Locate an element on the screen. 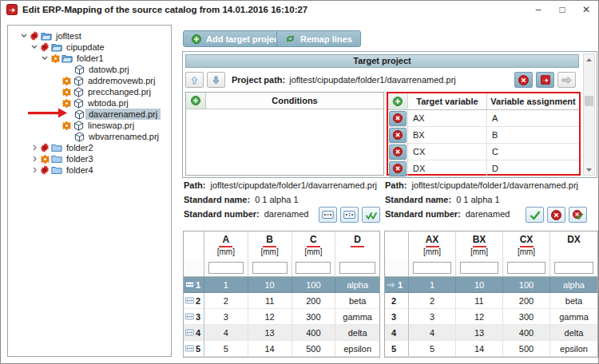 This screenshot has height=364, width=599. reject-button is located at coordinates (556, 215).